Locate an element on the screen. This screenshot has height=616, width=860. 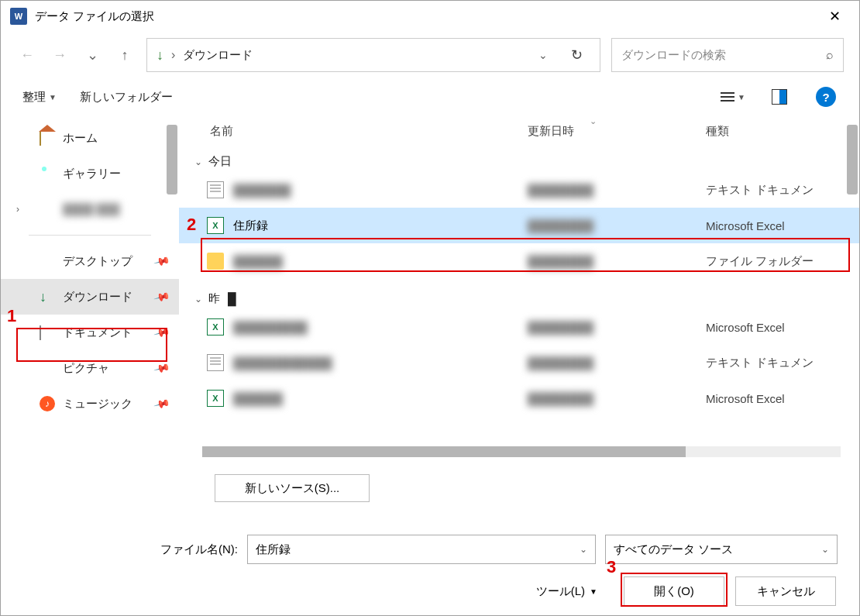
group-today: ⌄ 今日 is located at coordinates (519, 161).